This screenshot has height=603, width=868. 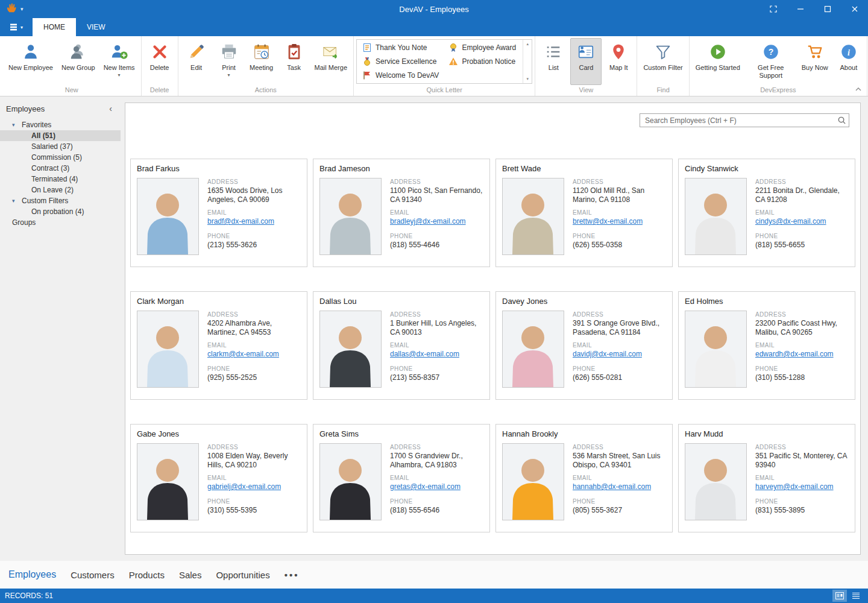 What do you see at coordinates (584, 346) in the screenshot?
I see `employee-card: Davey JonesADDRESS391 S Orange Grove Blv…` at bounding box center [584, 346].